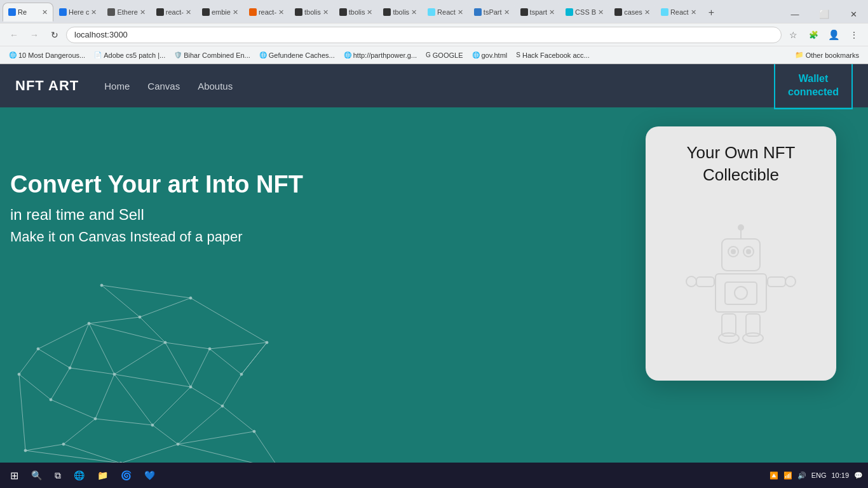 The width and height of the screenshot is (868, 488). Describe the element at coordinates (460, 13) in the screenshot. I see `tab-close-10: ✕` at that location.